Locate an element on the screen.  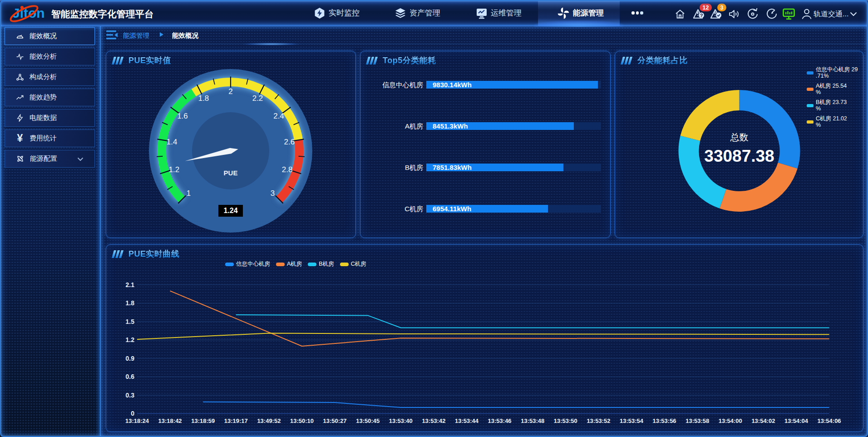
svg-text: 13:50:45 is located at coordinates (368, 421).